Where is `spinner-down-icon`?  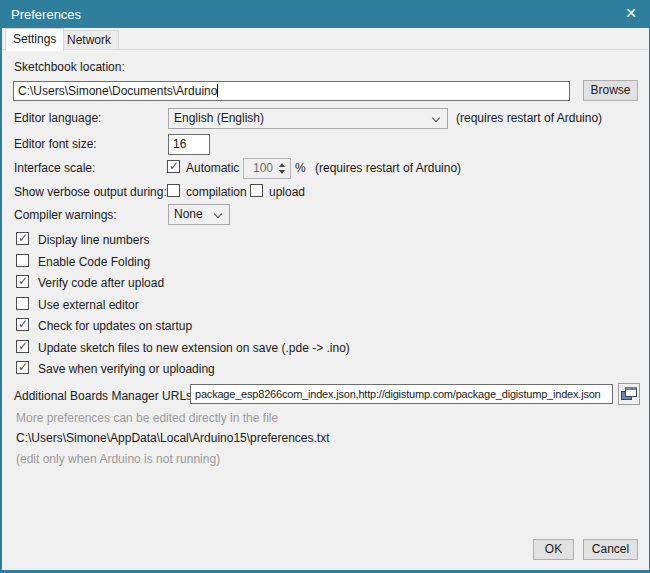 spinner-down-icon is located at coordinates (282, 172).